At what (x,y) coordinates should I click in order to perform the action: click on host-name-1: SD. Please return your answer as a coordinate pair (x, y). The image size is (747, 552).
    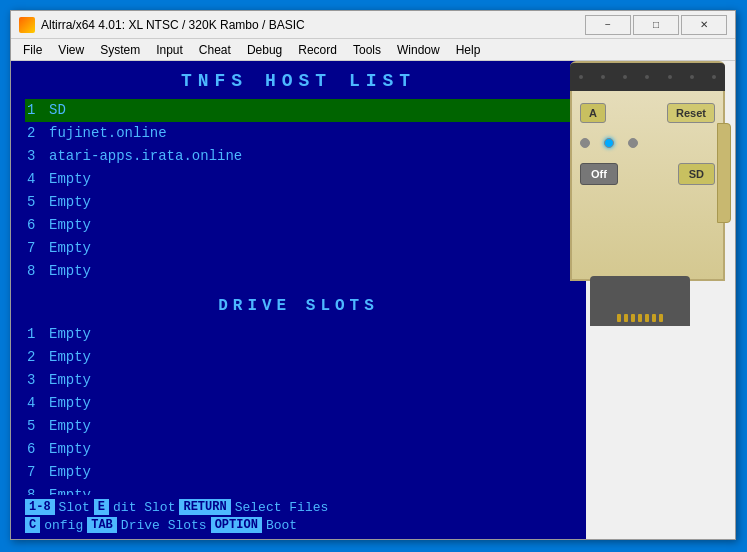
    Looking at the image, I should click on (58, 110).